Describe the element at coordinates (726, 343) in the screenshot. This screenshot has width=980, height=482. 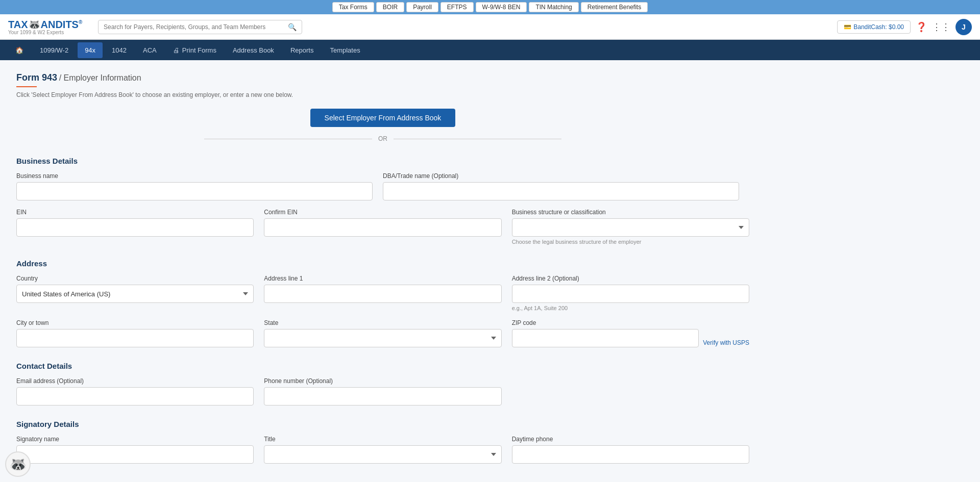
I see `verify-usps-link: Verify with USPS` at that location.